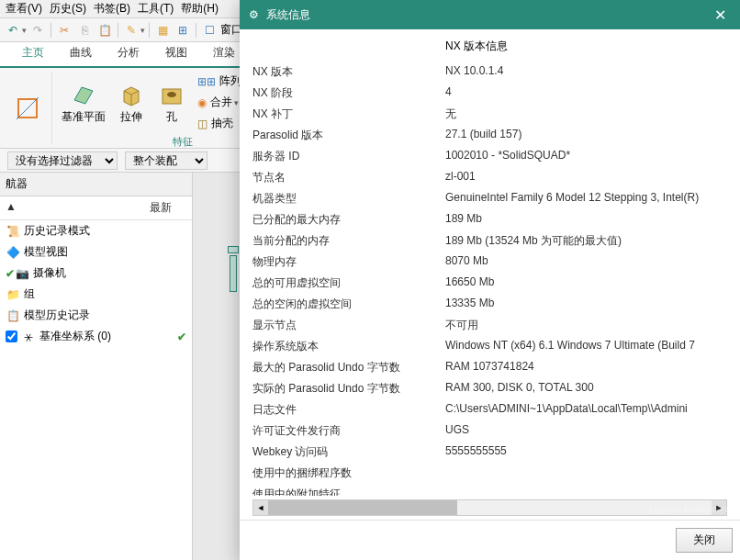 The height and width of the screenshot is (560, 740). Describe the element at coordinates (363, 508) in the screenshot. I see `scroll-thumb` at that location.